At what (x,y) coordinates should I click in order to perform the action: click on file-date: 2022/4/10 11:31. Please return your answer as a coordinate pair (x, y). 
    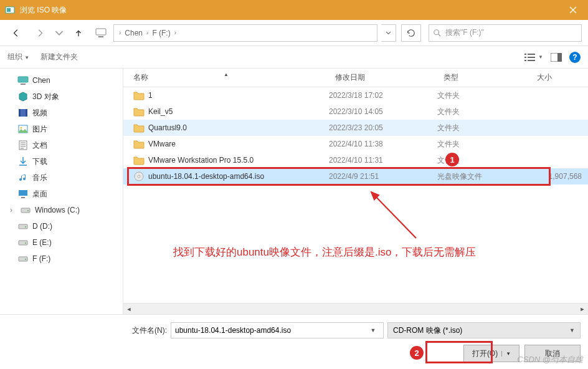
    Looking at the image, I should click on (383, 160).